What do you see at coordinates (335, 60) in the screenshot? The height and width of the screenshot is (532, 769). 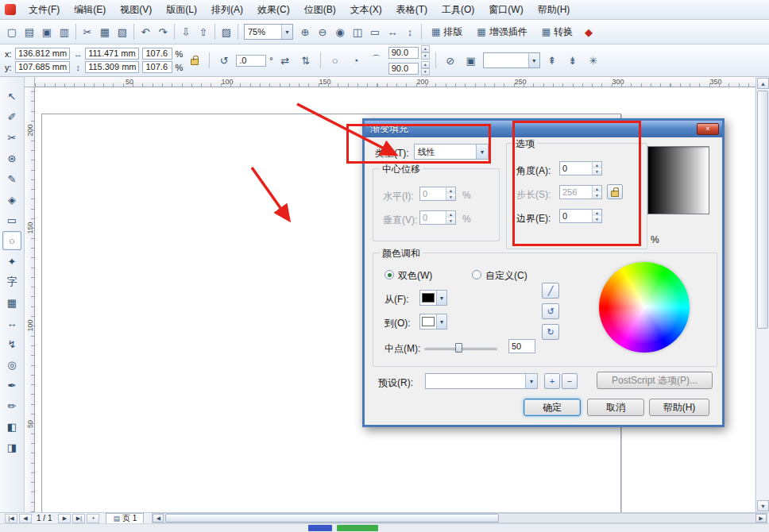 I see `ellipse-mode-button: ○` at bounding box center [335, 60].